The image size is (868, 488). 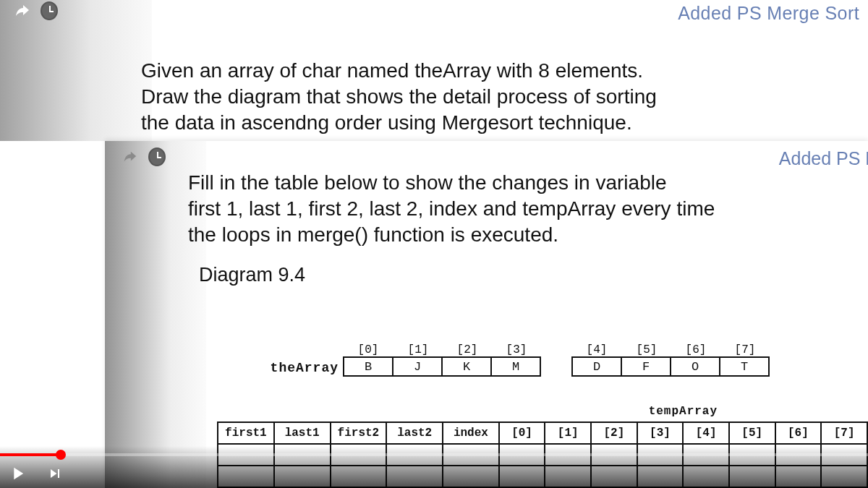 I want to click on progress-scrubber, so click(x=61, y=455).